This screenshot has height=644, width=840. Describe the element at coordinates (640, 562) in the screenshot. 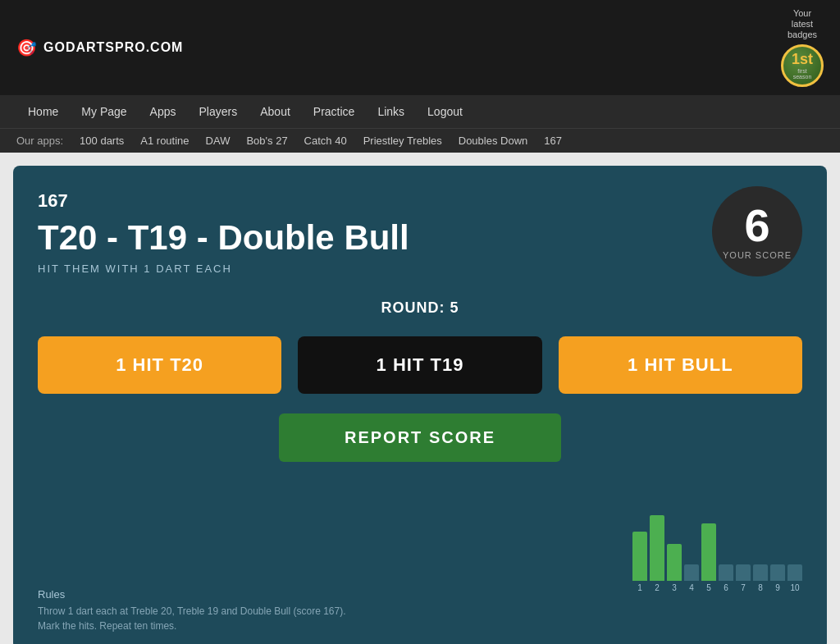

I see `chart-bar-1: 1` at that location.